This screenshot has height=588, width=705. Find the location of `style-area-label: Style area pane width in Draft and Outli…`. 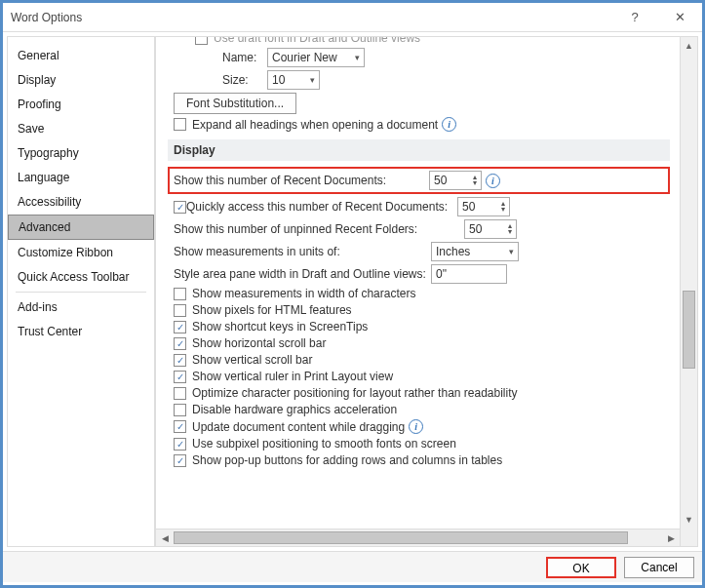

style-area-label: Style area pane width in Draft and Outli… is located at coordinates (302, 274).